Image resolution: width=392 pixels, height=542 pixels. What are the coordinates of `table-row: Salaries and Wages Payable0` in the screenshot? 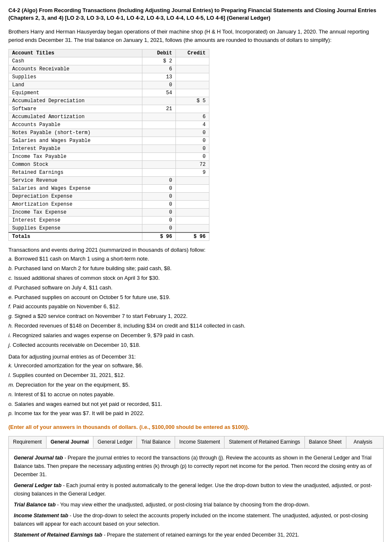 It's located at (109, 141).